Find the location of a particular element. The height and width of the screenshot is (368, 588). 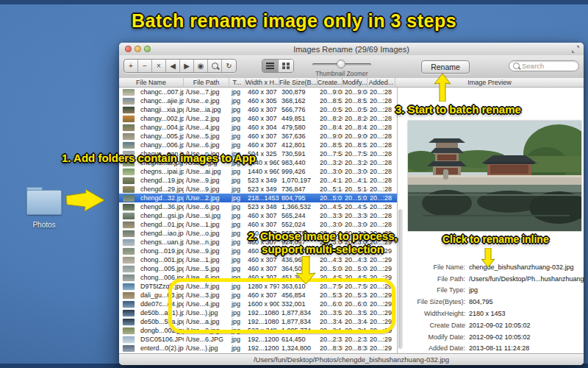

delete-button: × is located at coordinates (159, 66).